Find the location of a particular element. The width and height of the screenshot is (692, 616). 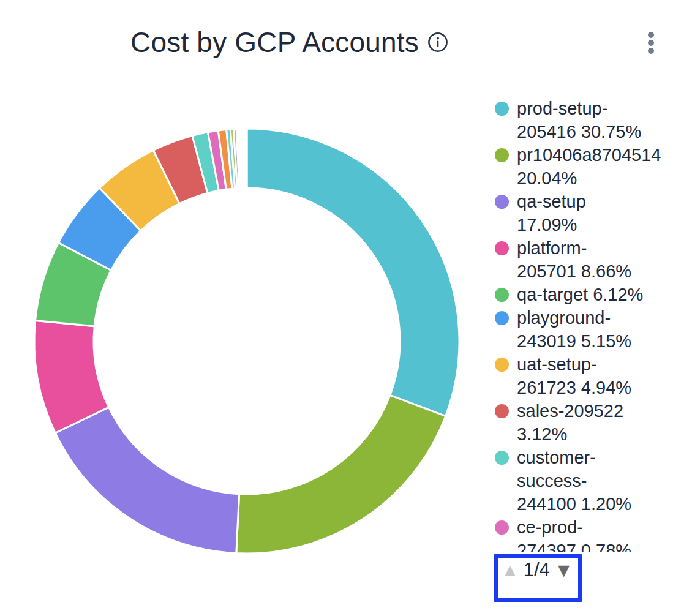

legend-label: ce-prod- 274397 0.78% is located at coordinates (574, 534).